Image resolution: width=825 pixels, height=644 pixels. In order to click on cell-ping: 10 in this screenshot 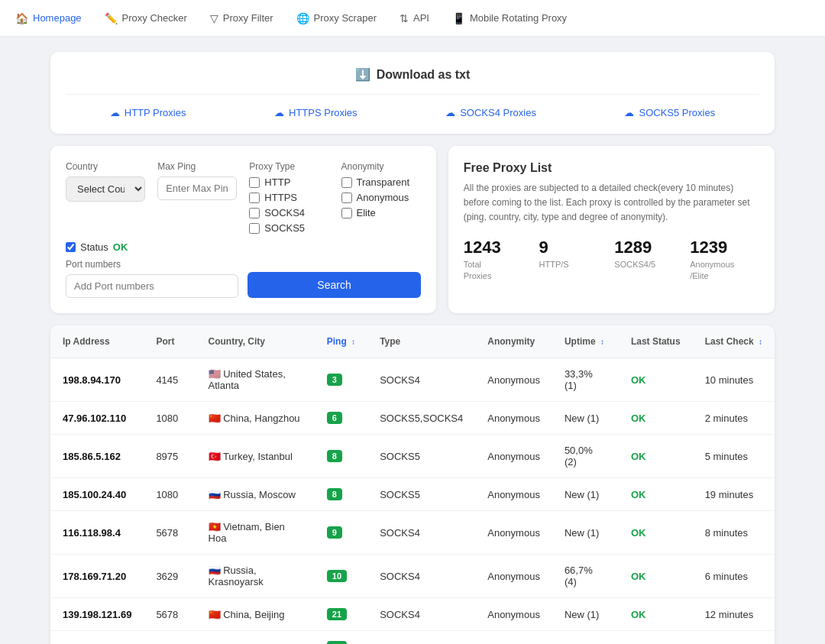, I will do `click(341, 576)`.